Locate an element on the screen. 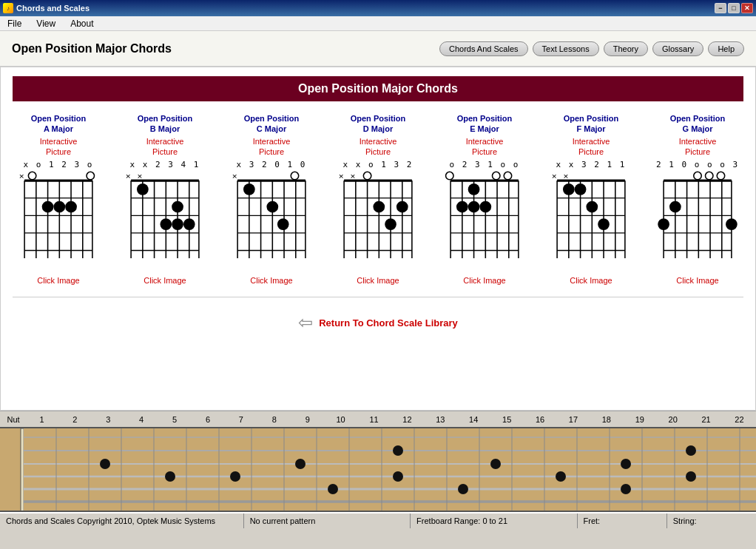 This screenshot has width=756, height=549. fret-num-15: 15 is located at coordinates (507, 420).